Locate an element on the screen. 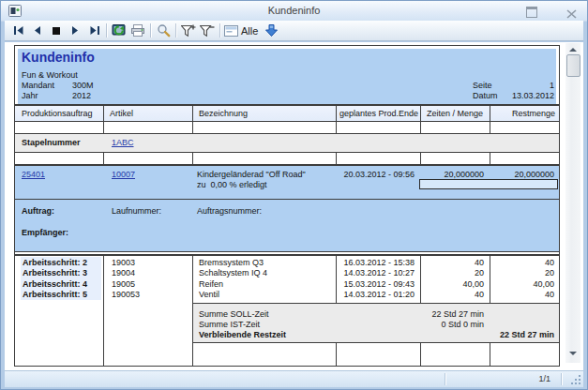 The width and height of the screenshot is (588, 390). zoom-mode-button is located at coordinates (231, 31).